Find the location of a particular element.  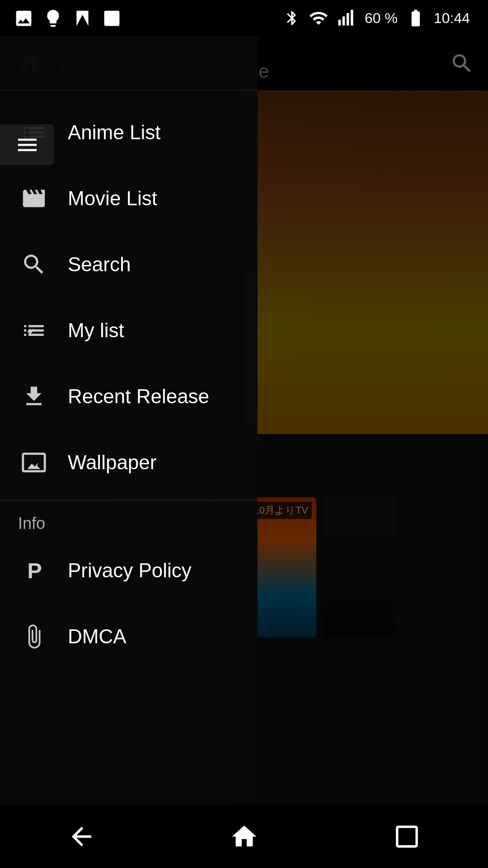

recent-release-label: Recent Release is located at coordinates (138, 396).